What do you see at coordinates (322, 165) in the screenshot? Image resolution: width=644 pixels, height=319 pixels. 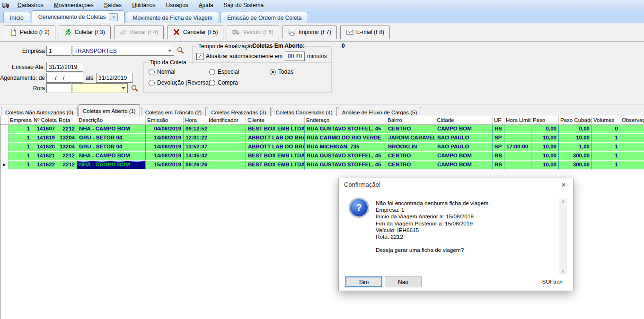 I see `table-row: ▶11416222212NHA - CAMPO BOM15/08/201909:…` at bounding box center [322, 165].